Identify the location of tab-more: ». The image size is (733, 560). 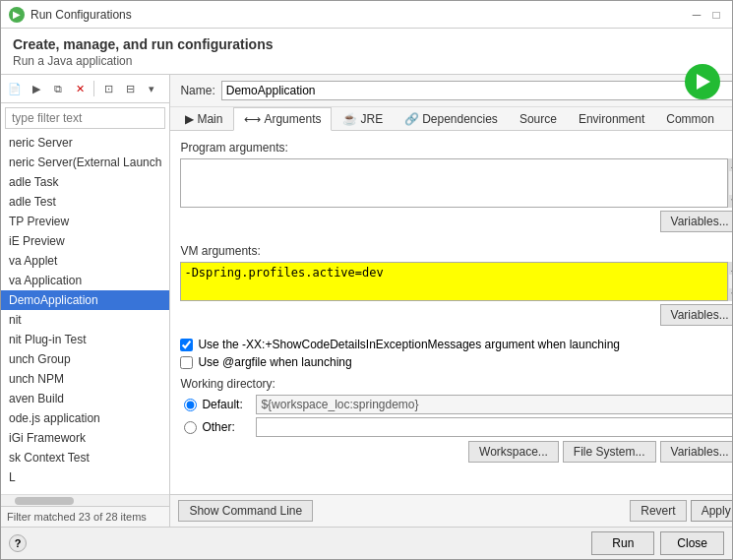
(728, 118).